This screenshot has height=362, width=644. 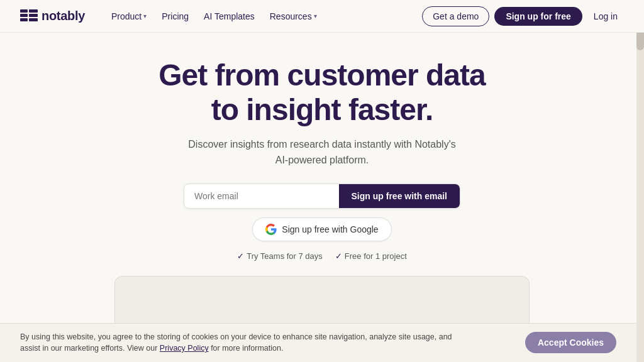 I want to click on scrollbar, so click(x=640, y=181).